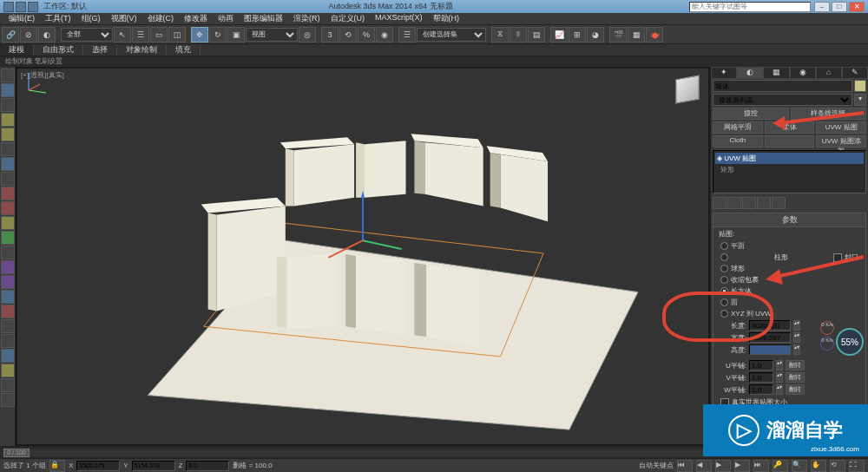 This screenshot has width=868, height=472. I want to click on namedsel-dropdown: 创建选择集, so click(451, 35).